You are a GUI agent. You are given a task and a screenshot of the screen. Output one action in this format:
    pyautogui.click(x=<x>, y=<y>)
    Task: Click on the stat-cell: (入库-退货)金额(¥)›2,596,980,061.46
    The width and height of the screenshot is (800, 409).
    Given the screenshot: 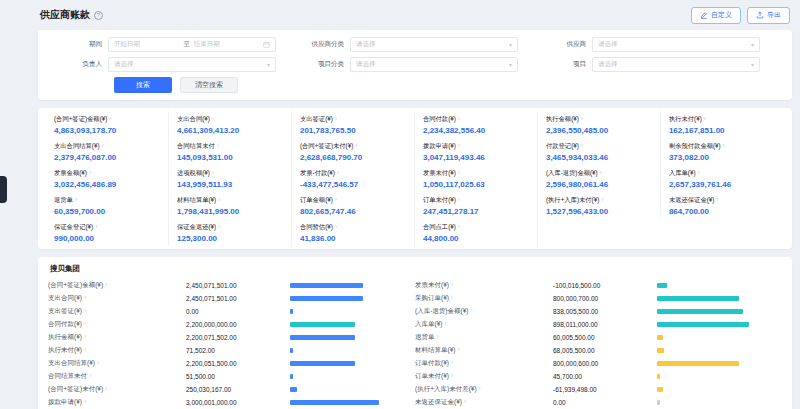 What is the action you would take?
    pyautogui.click(x=600, y=178)
    